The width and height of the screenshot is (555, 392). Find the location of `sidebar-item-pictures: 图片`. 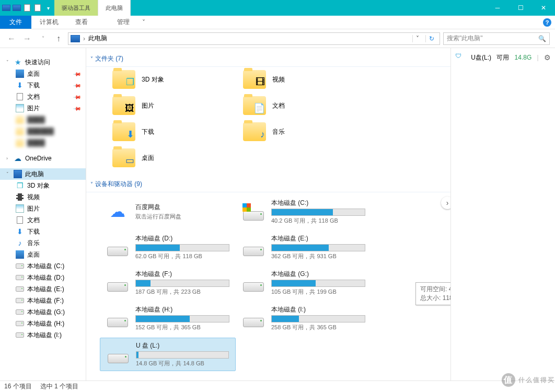

sidebar-item-pictures: 图片 is located at coordinates (43, 209).